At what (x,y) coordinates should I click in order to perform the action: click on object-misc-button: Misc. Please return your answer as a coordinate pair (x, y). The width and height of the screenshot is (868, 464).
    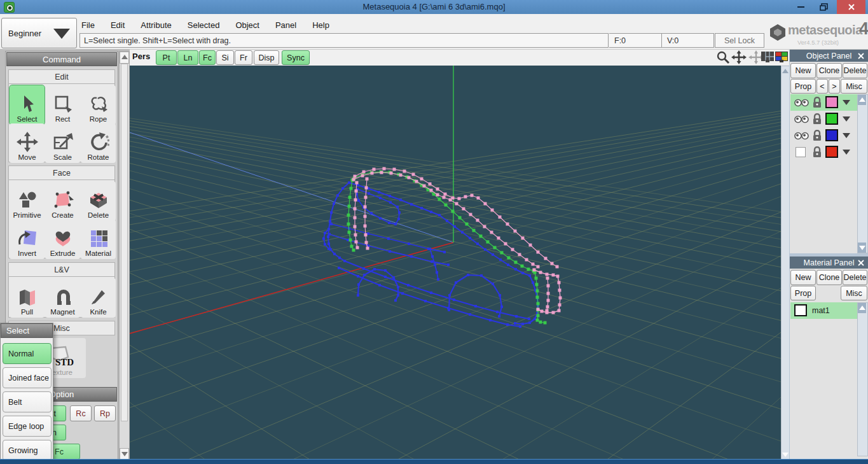
    Looking at the image, I should click on (854, 87).